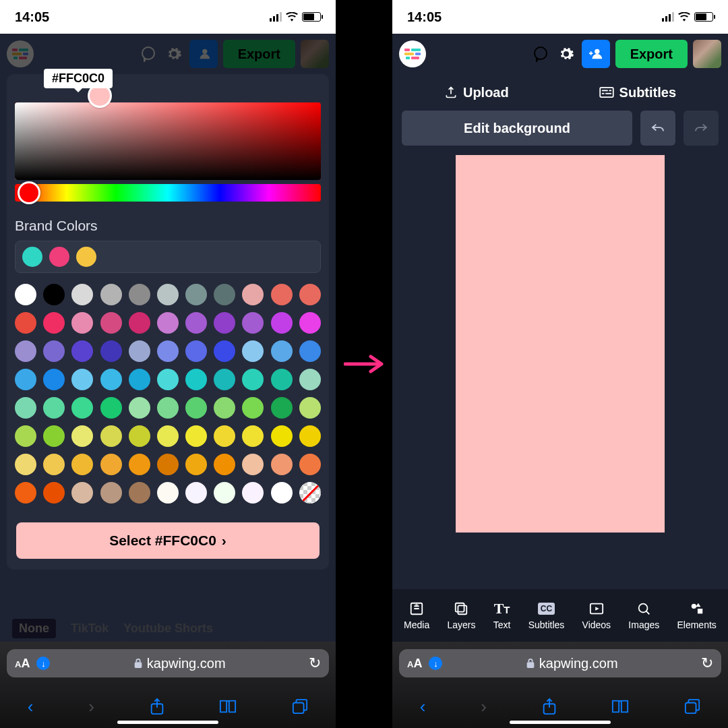 This screenshot has height=728, width=728. What do you see at coordinates (638, 93) in the screenshot?
I see `subtitles-button: Subtitles` at bounding box center [638, 93].